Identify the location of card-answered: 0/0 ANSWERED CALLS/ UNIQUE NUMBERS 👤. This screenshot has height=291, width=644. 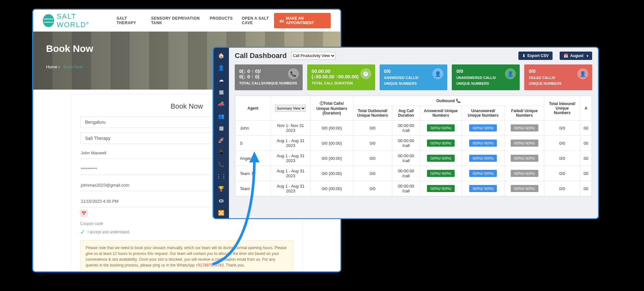
(413, 77).